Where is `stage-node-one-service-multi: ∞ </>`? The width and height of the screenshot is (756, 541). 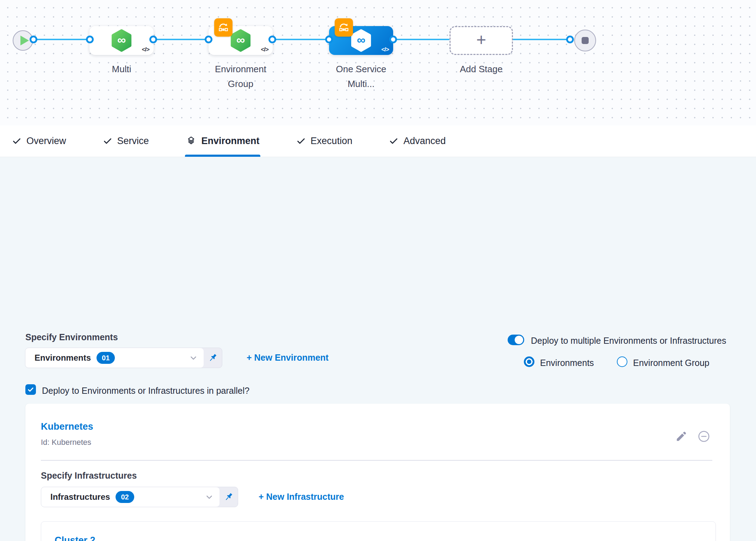 stage-node-one-service-multi: ∞ </> is located at coordinates (361, 41).